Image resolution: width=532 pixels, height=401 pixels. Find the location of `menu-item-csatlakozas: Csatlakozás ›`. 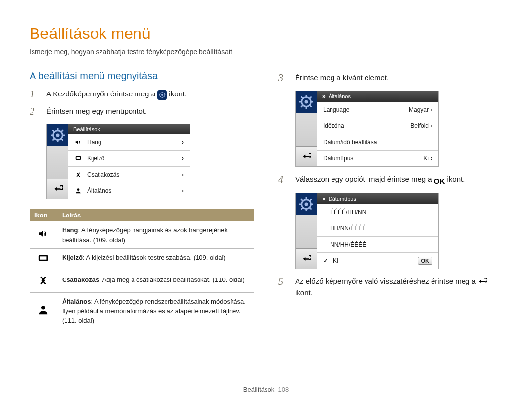

menu-item-csatlakozas: Csatlakozás › is located at coordinates (129, 175).